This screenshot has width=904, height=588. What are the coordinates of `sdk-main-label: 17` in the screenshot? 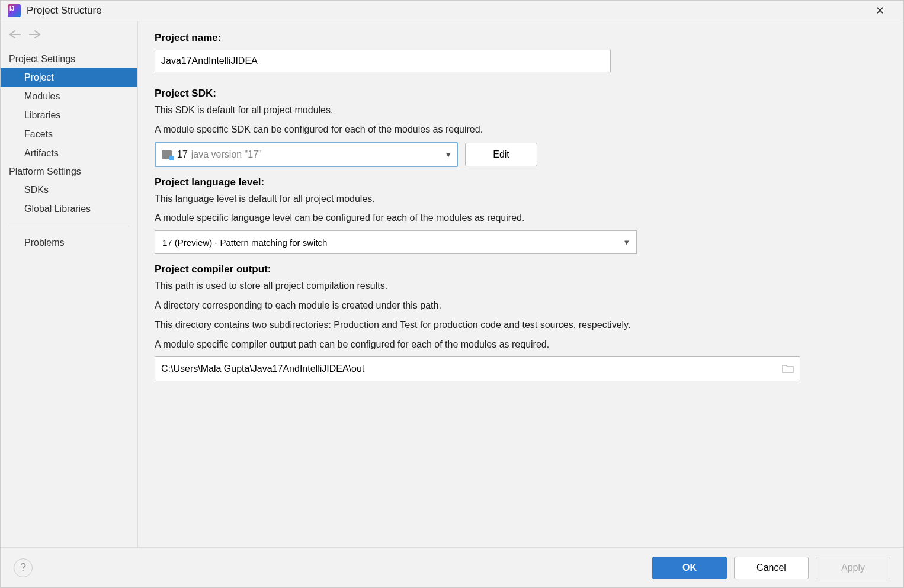 It's located at (182, 155).